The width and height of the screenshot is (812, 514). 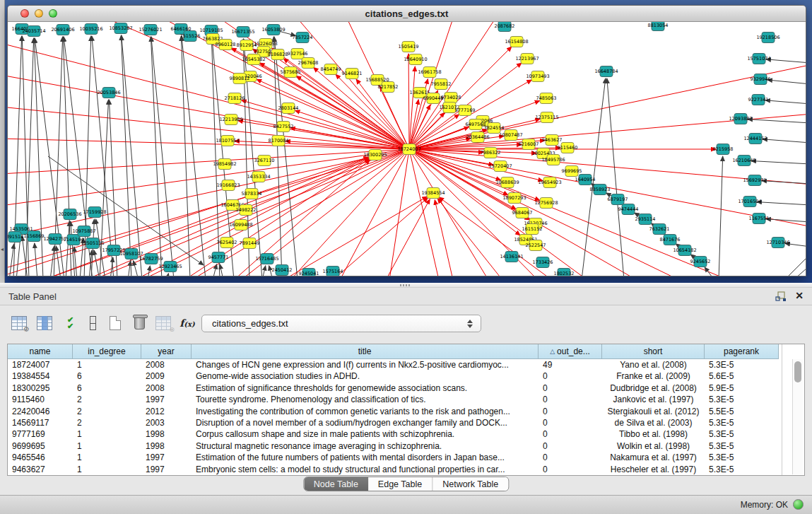 What do you see at coordinates (742, 388) in the screenshot?
I see `table-cell: 5.9E-5` at bounding box center [742, 388].